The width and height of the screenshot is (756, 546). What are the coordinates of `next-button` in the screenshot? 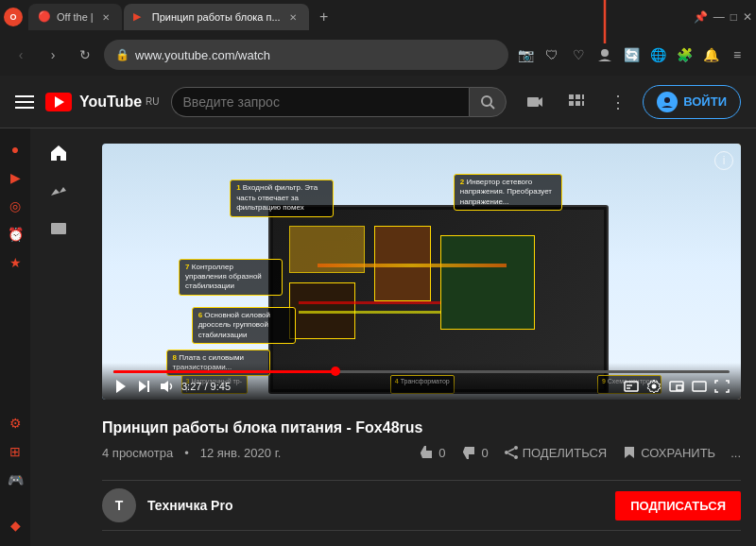 It's located at (144, 386).